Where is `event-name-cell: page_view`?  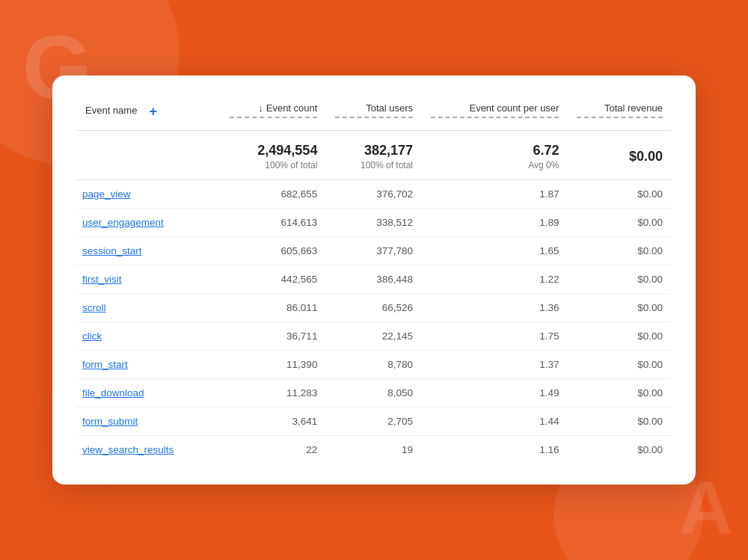
event-name-cell: page_view is located at coordinates (148, 194).